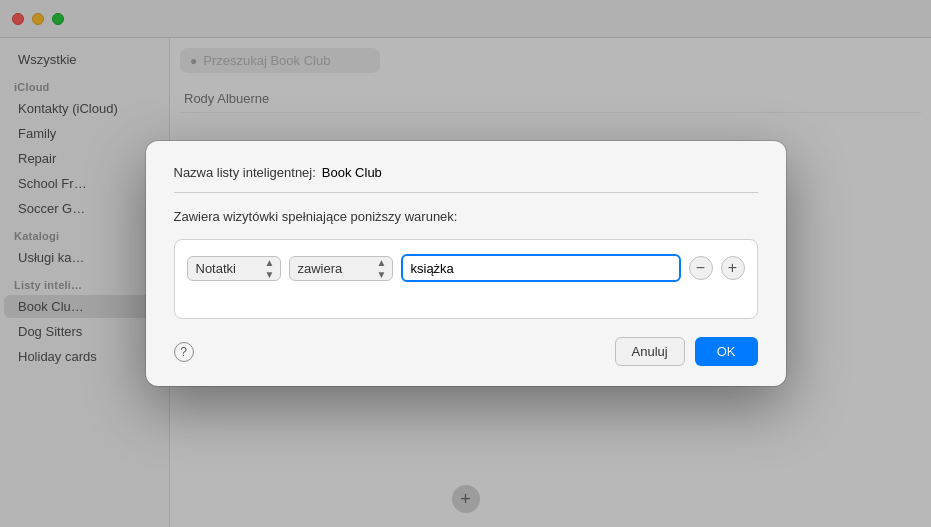 The image size is (931, 527). I want to click on condition-value-input, so click(541, 268).